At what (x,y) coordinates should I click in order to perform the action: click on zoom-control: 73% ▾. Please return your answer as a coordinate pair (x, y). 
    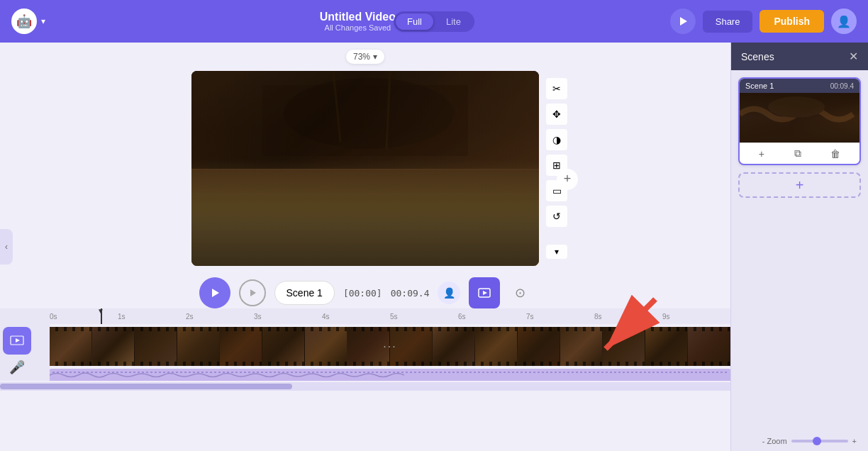
    Looking at the image, I should click on (365, 57).